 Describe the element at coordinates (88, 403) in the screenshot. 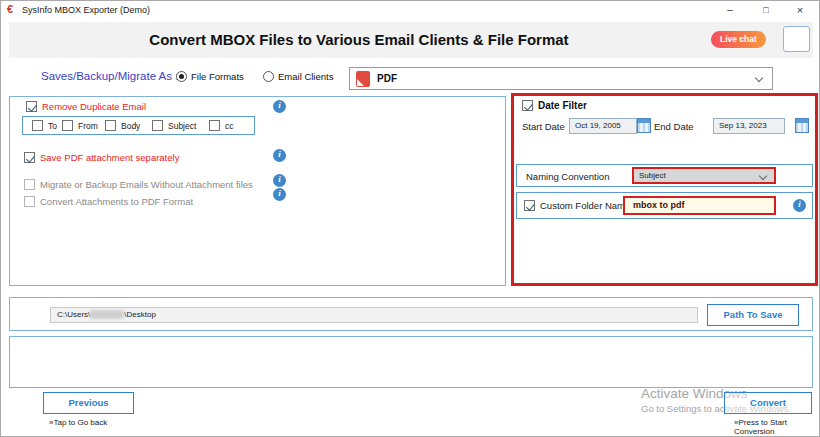

I see `previous-button: Previous` at that location.